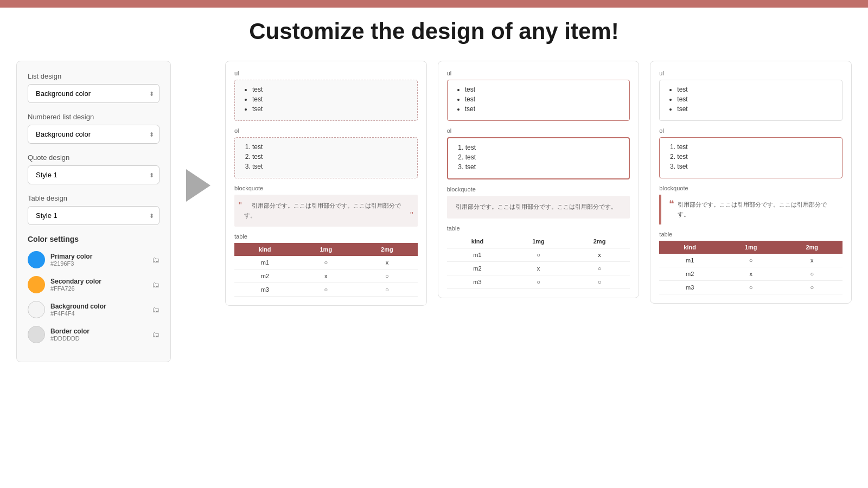  What do you see at coordinates (326, 188) in the screenshot?
I see `preview1-blockquote-label: blockquote` at bounding box center [326, 188].